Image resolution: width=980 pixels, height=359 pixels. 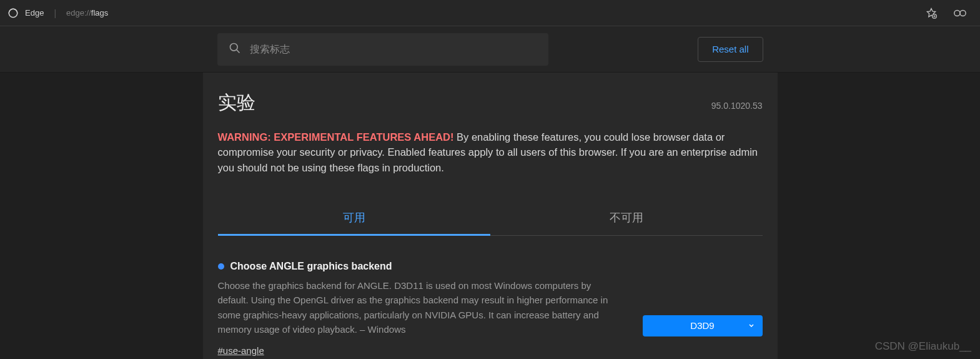 What do you see at coordinates (730, 49) in the screenshot?
I see `reset-all-button: Reset all` at bounding box center [730, 49].